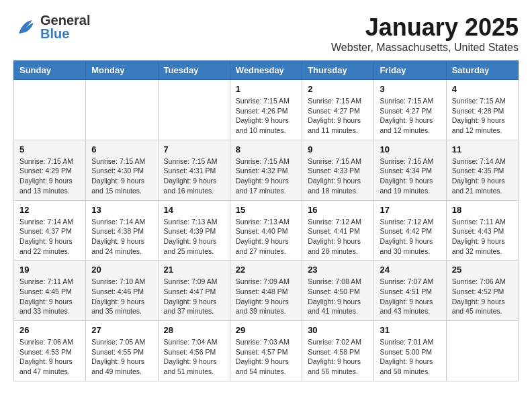 Image resolution: width=532 pixels, height=411 pixels. I want to click on day-number: 22, so click(266, 270).